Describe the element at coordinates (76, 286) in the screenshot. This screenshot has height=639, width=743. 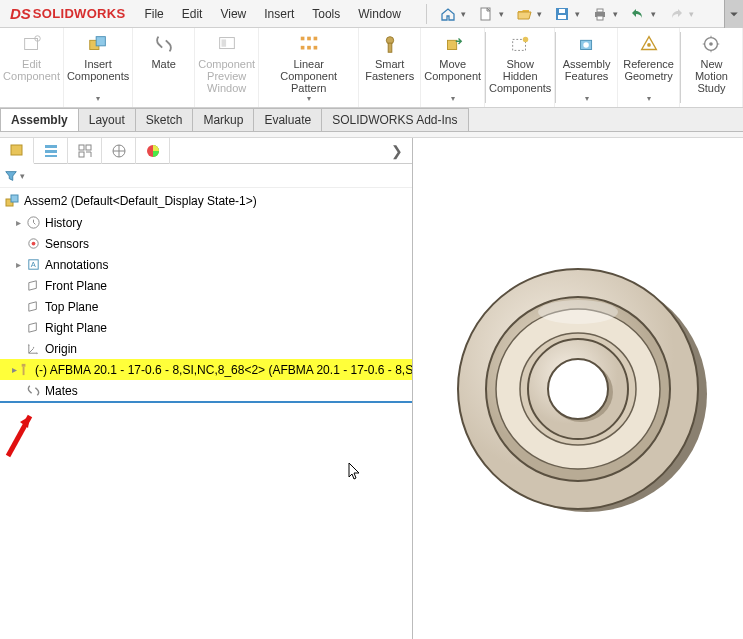
I see `tree-label: Front Plane` at that location.